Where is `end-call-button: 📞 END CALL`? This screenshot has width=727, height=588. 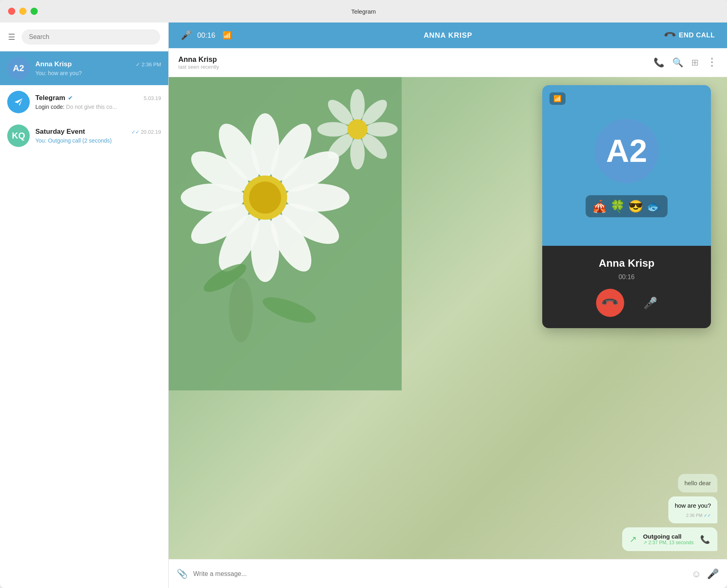 end-call-button: 📞 END CALL is located at coordinates (690, 35).